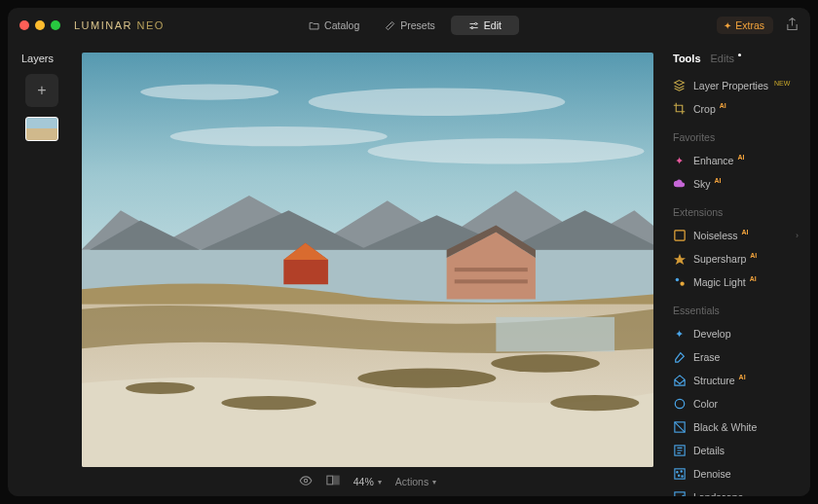 Image resolution: width=818 pixels, height=504 pixels. What do you see at coordinates (736, 58) in the screenshot?
I see `panel-tabs: Tools Edits` at bounding box center [736, 58].